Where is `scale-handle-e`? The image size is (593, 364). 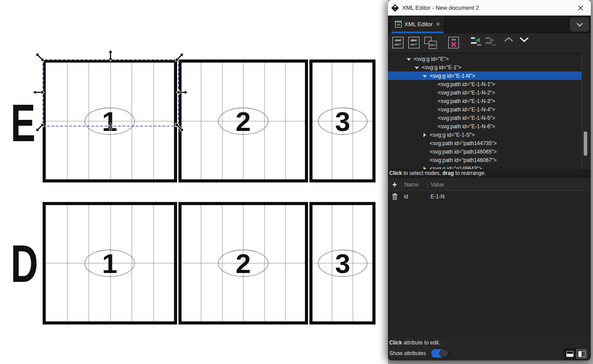
scale-handle-e is located at coordinates (182, 92).